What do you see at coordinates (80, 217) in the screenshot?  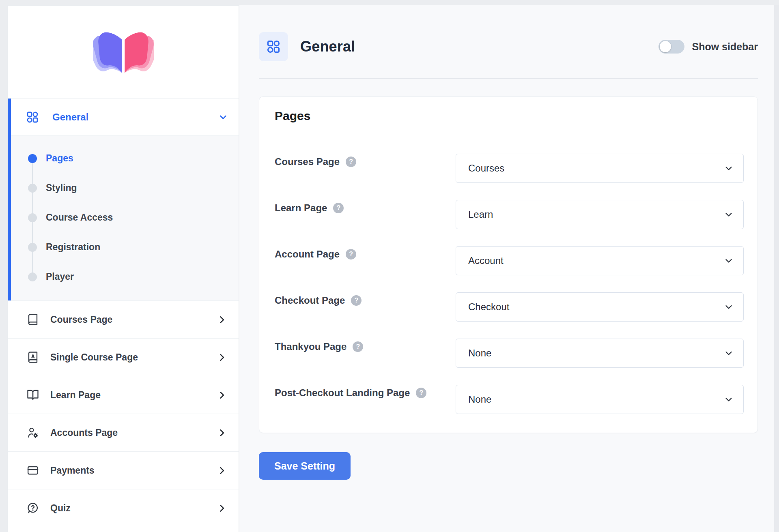 I see `subitem-label: Course Access` at bounding box center [80, 217].